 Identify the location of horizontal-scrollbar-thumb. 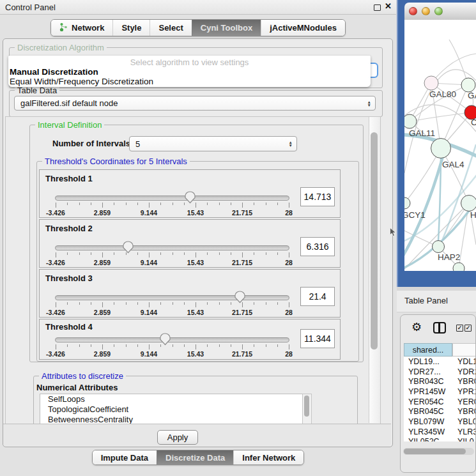
(434, 451).